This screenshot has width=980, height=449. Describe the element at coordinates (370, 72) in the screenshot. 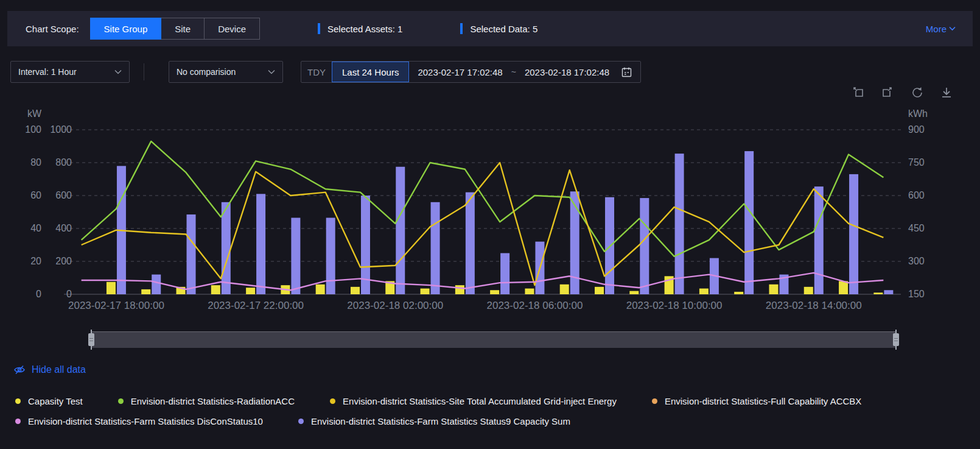

I see `last-24-hours-button: Last 24 Hours` at that location.